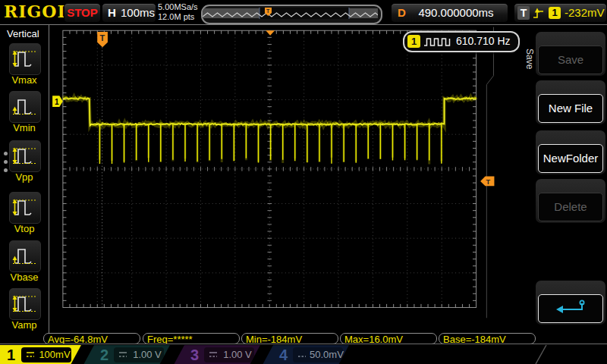  Describe the element at coordinates (127, 355) in the screenshot. I see `channel-2-badge: 2 1.00 V` at that location.